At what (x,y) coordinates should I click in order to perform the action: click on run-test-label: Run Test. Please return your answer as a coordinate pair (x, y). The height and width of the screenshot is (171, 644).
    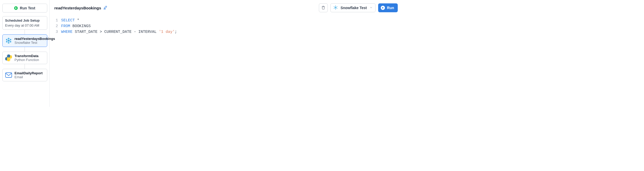
    Looking at the image, I should click on (28, 8).